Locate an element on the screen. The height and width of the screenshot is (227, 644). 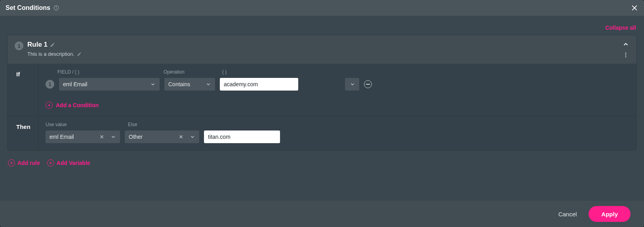
close-button is located at coordinates (634, 8).